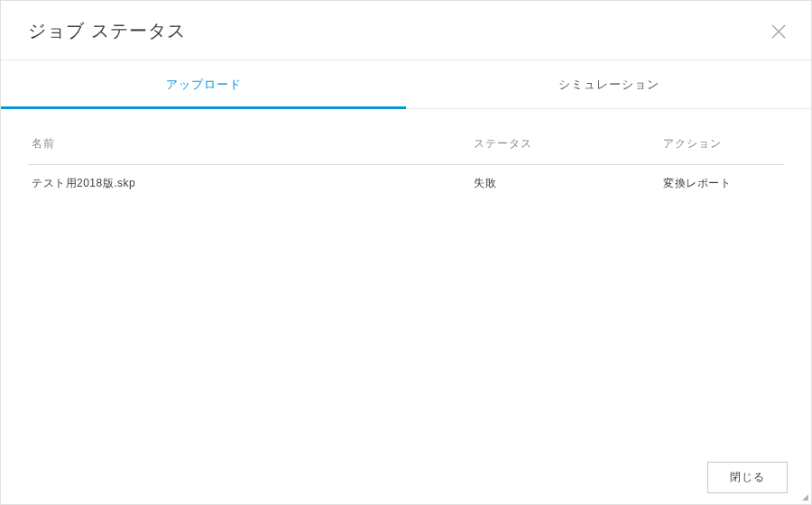 This screenshot has height=505, width=812. Describe the element at coordinates (724, 184) in the screenshot. I see `cell-action-link: 変換レポート` at that location.